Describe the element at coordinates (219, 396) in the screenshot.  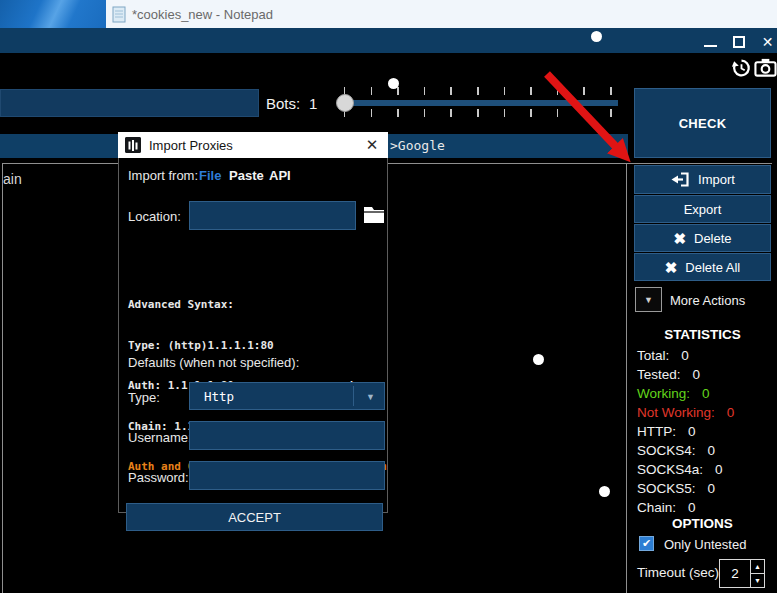
I see `type-value: Http` at that location.